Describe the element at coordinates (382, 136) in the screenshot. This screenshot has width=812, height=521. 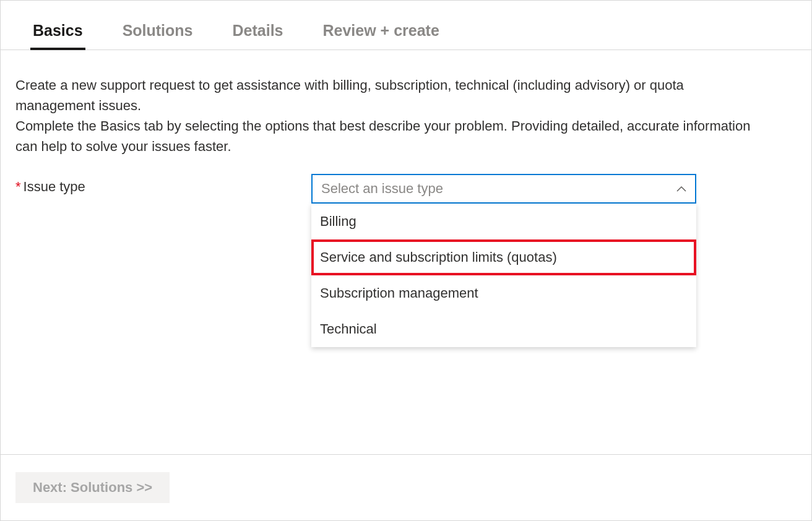
I see `intro-line-2: Complete the Basics tab by selecting the…` at that location.